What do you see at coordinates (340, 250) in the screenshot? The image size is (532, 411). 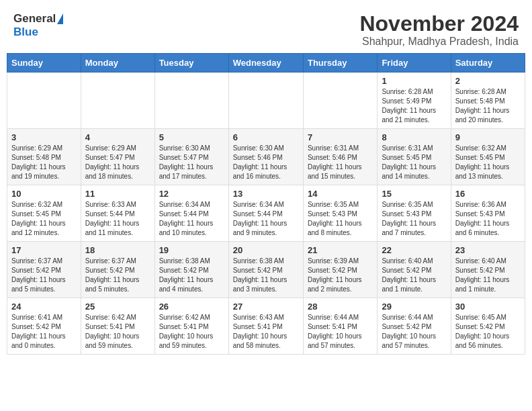 I see `day-number: 21` at bounding box center [340, 250].